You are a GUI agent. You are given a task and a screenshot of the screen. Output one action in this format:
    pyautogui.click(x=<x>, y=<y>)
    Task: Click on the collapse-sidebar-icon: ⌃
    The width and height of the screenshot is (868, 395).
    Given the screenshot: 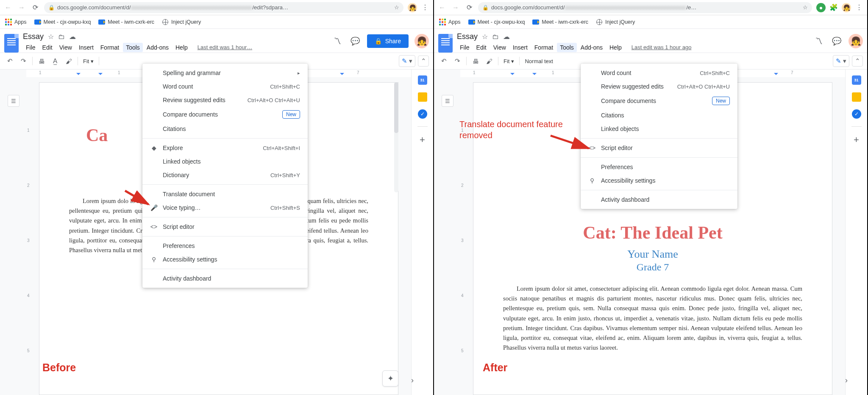 What is the action you would take?
    pyautogui.click(x=857, y=61)
    